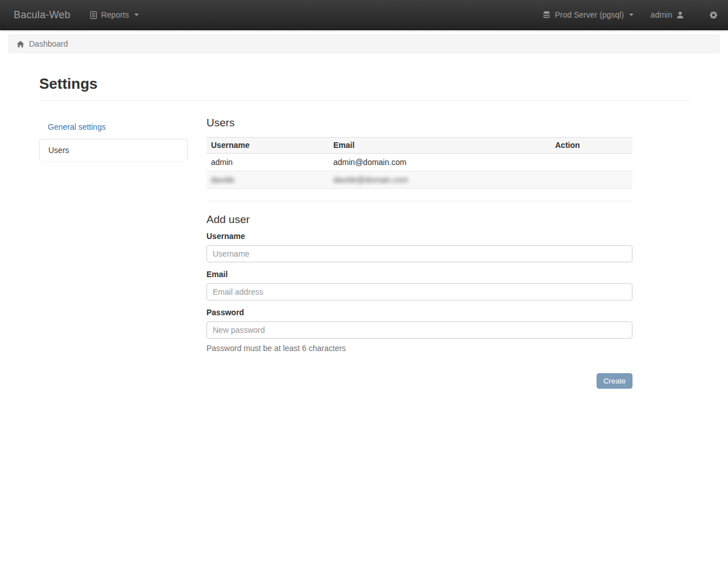  I want to click on users-table: Username Email Action admin admin@domain…, so click(420, 163).